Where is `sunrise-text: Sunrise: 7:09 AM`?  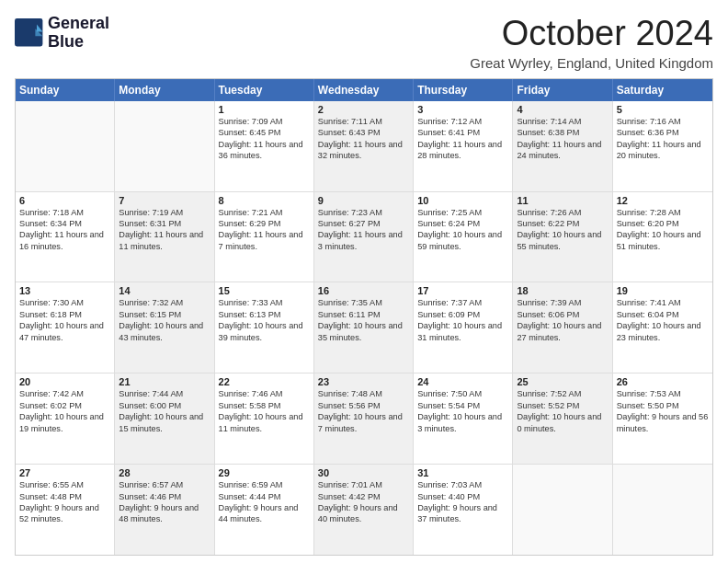 sunrise-text: Sunrise: 7:09 AM is located at coordinates (265, 121).